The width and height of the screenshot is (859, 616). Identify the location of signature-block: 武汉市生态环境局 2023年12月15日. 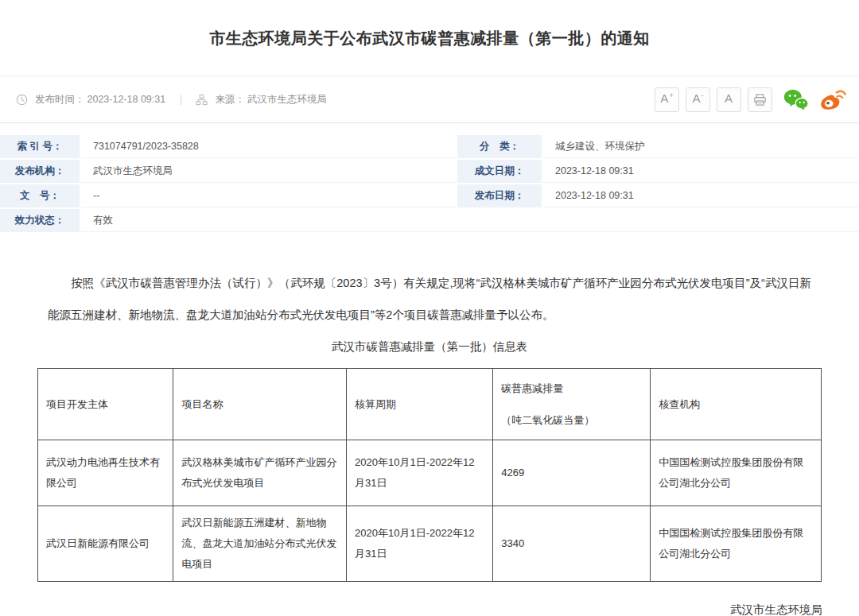
(430, 607).